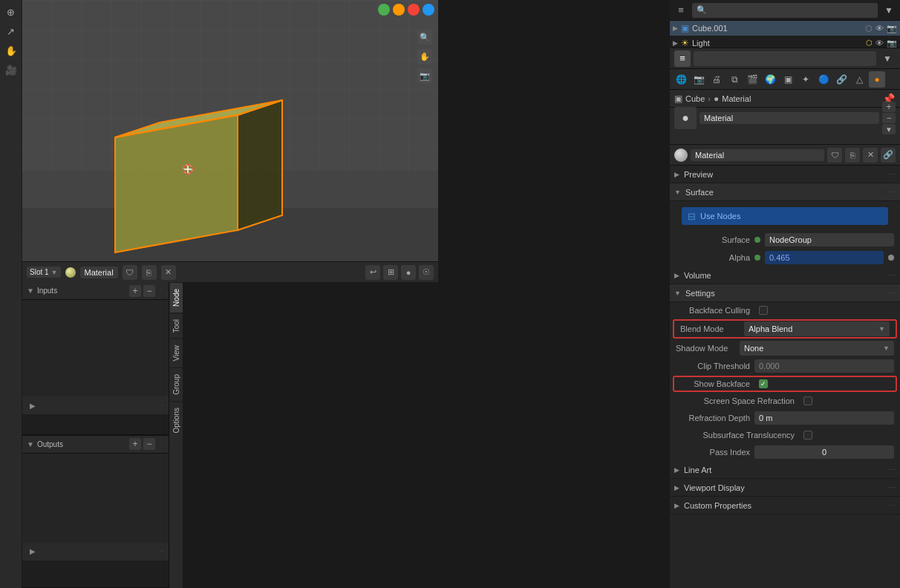  Describe the element at coordinates (699, 79) in the screenshot. I see `prop-tab-render: 📷` at that location.